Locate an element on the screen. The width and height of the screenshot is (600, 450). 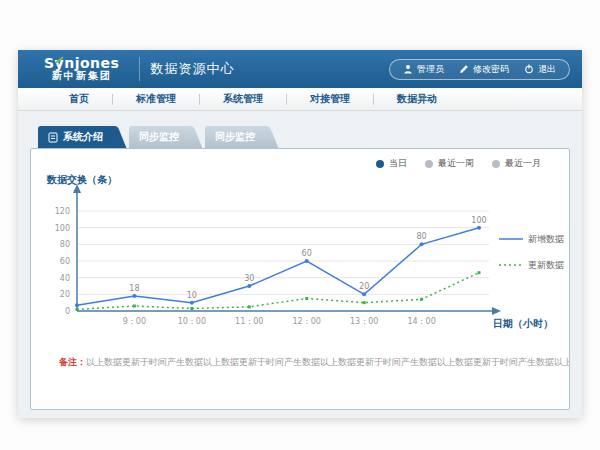
x-tick-label: 14：00 is located at coordinates (421, 322).